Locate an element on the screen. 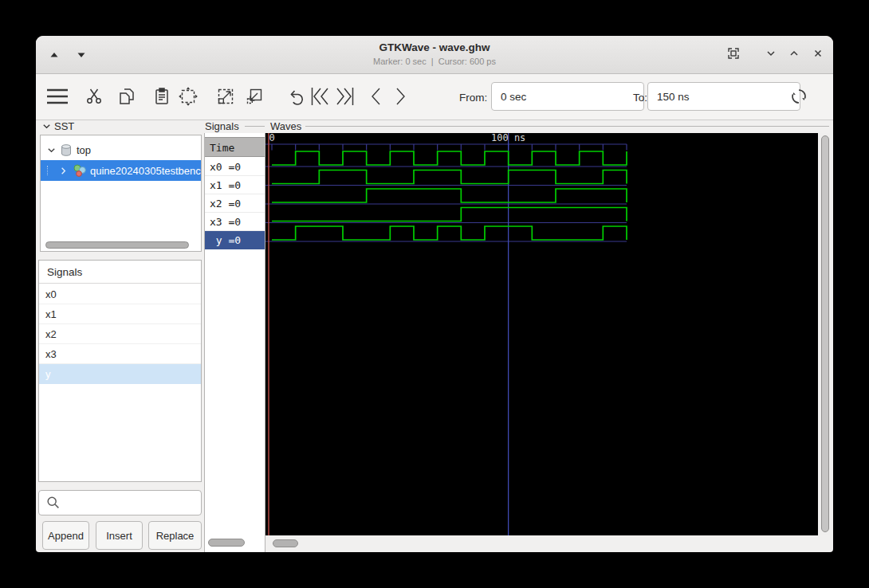  shift-right-button is located at coordinates (400, 96).